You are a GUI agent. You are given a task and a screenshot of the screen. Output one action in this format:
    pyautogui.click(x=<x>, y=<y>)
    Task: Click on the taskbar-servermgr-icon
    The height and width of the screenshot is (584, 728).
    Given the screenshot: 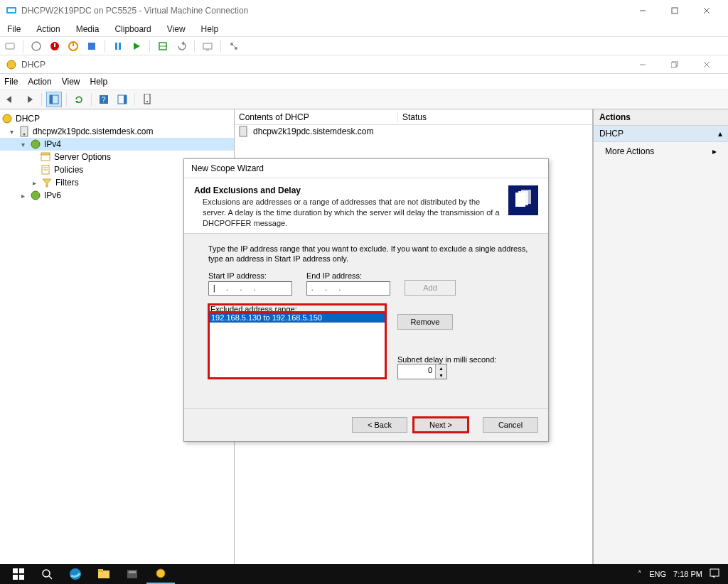 What is the action you would take?
    pyautogui.click(x=132, y=574)
    